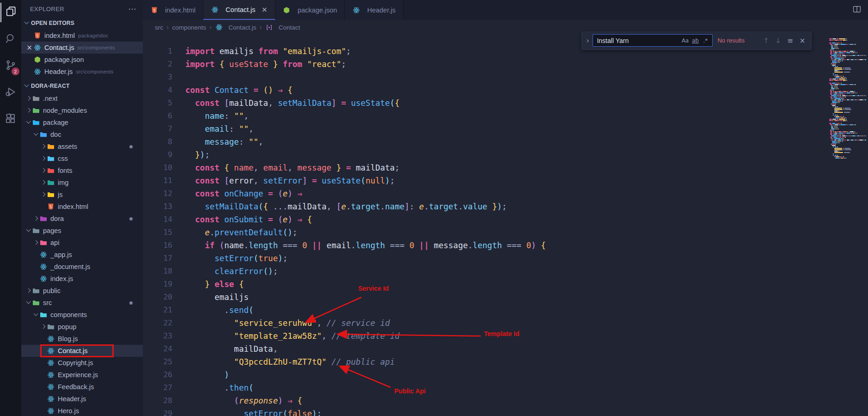 This screenshot has width=868, height=416. What do you see at coordinates (506, 207) in the screenshot?
I see `code-line: 13setMailData({ ...mailData, [e.target.n…` at bounding box center [506, 207].